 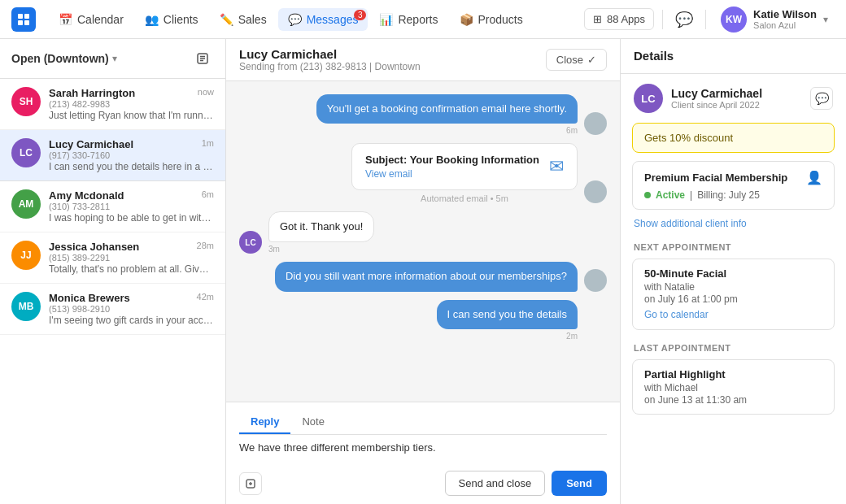 I want to click on conv-time: 6m, so click(x=208, y=195).